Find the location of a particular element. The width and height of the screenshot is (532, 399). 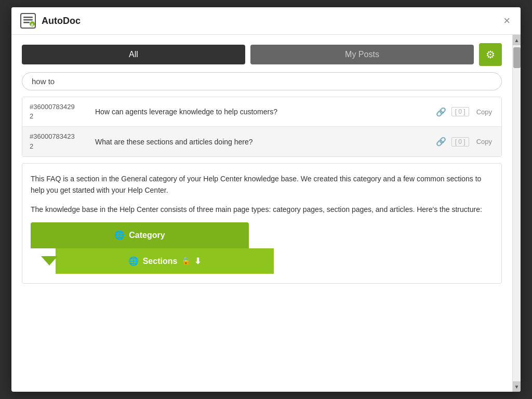

diagram-arrow is located at coordinates (49, 261).